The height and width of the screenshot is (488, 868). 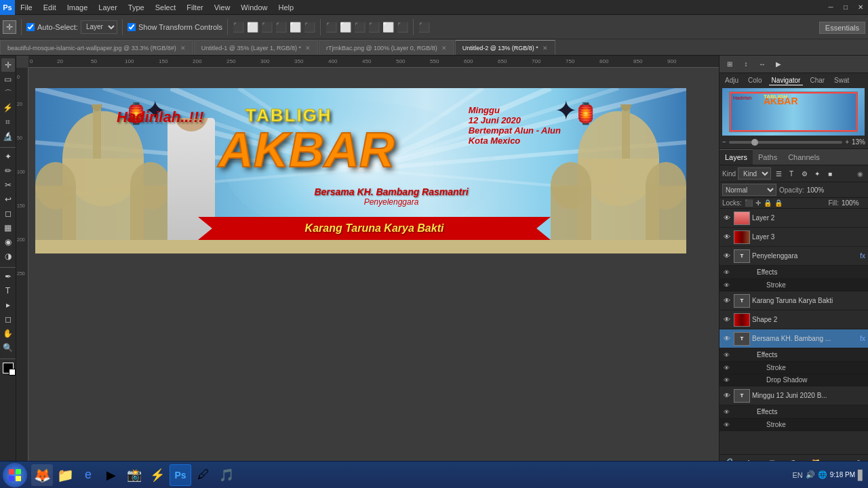 I want to click on lock-pos-icon: ✛, so click(x=758, y=203).